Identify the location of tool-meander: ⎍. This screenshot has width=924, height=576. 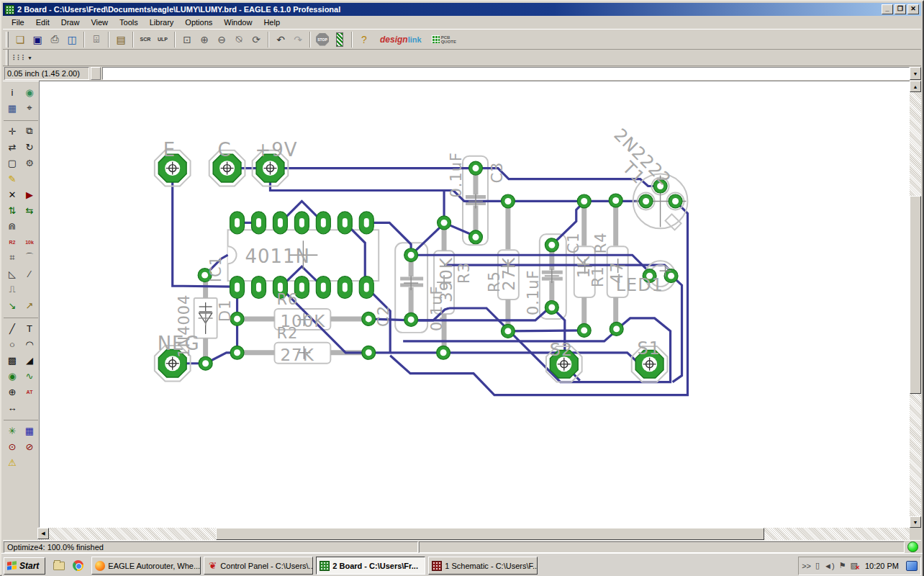
(12, 289).